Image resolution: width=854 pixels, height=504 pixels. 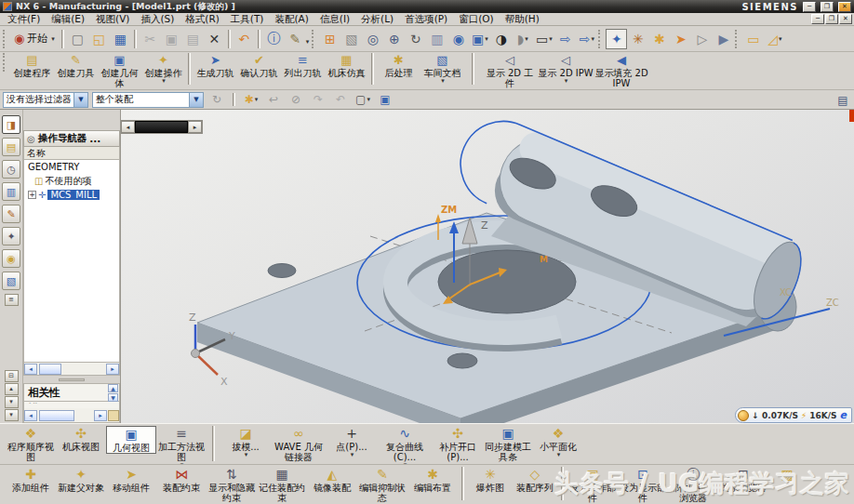 I want to click on menu-information: 信息(I), so click(x=335, y=20).